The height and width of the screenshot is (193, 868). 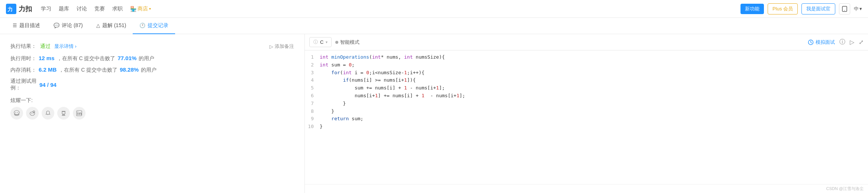 What do you see at coordinates (23, 85) in the screenshot?
I see `test-cases-label: 通过测试用例：` at bounding box center [23, 85].